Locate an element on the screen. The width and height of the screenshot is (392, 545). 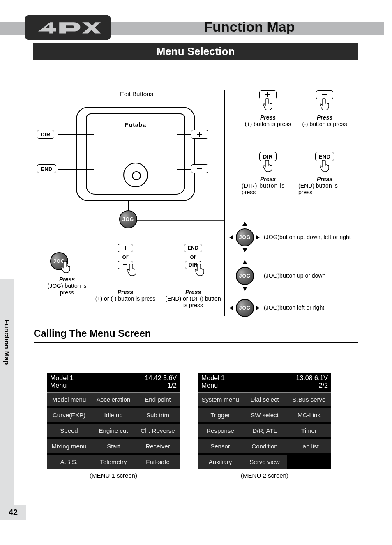
menu-1-caption: (MENU 1 screen) is located at coordinates (113, 476).